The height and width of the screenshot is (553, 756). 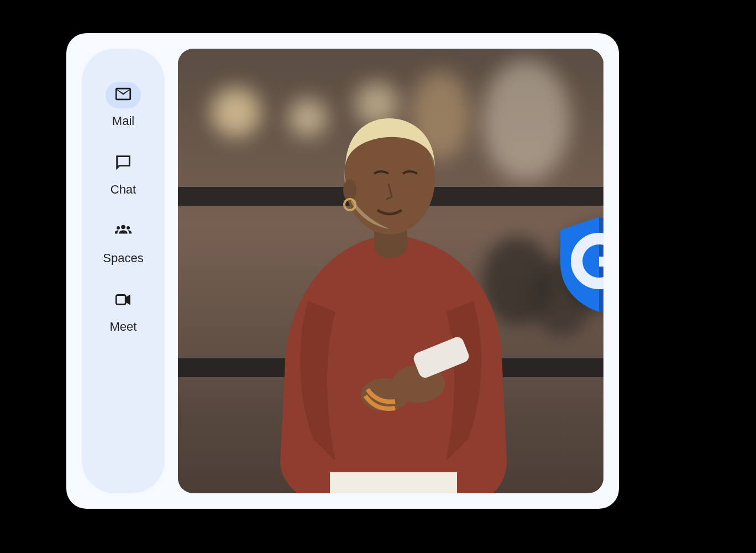 What do you see at coordinates (123, 121) in the screenshot?
I see `sidebar-item-label: Mail` at bounding box center [123, 121].